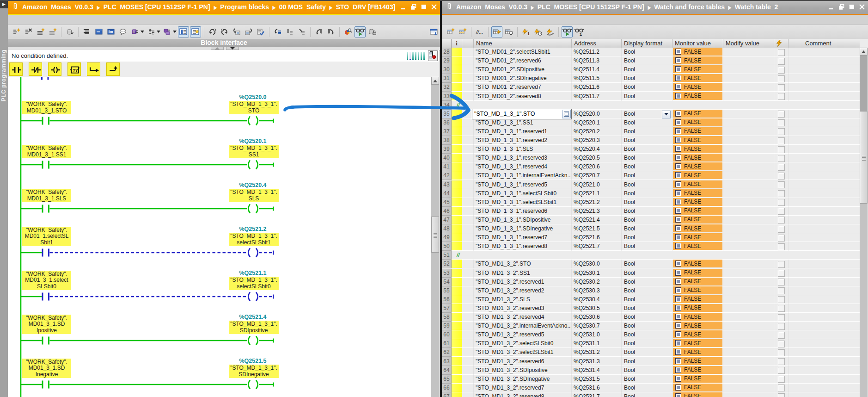 The image size is (868, 397). I want to click on name-cell: "STO_MD01_2".selectSLSbit1, so click(523, 52).